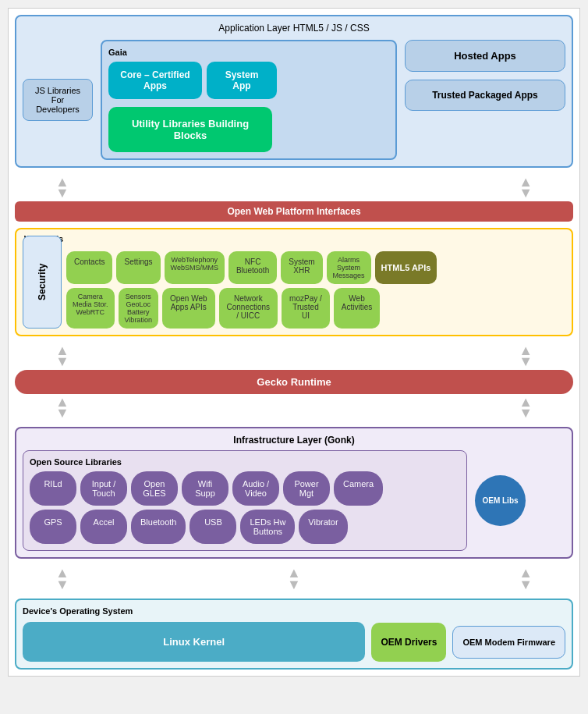  What do you see at coordinates (190, 130) in the screenshot?
I see `utility-libraries: Utility Libraries Building Blocks` at bounding box center [190, 130].